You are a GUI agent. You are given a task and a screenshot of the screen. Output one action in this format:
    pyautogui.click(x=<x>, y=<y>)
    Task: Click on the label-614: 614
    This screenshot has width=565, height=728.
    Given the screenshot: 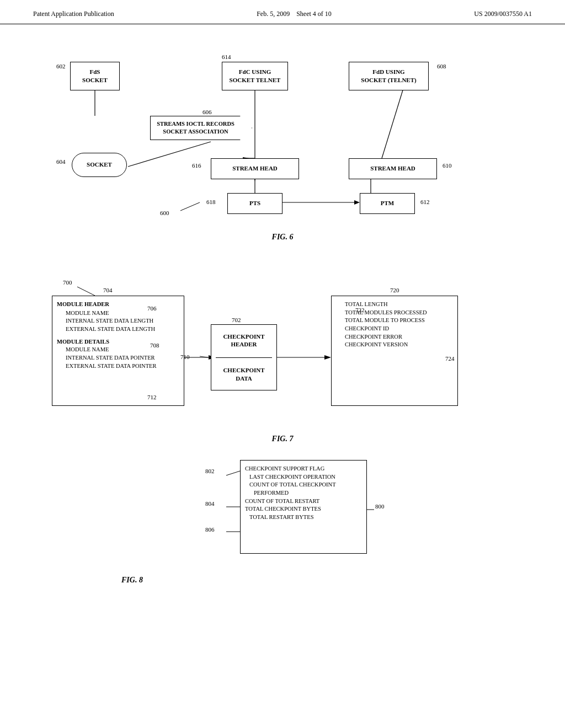 What is the action you would take?
    pyautogui.click(x=226, y=57)
    